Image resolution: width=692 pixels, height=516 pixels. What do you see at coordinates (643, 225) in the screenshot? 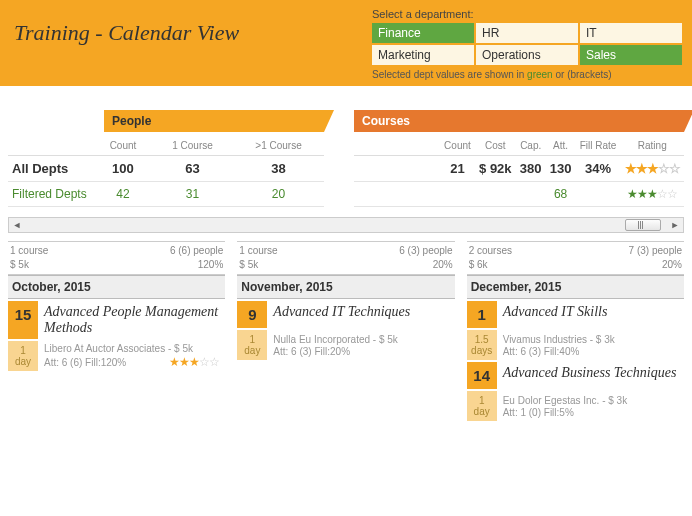
I see `scroll-thumb` at bounding box center [643, 225].